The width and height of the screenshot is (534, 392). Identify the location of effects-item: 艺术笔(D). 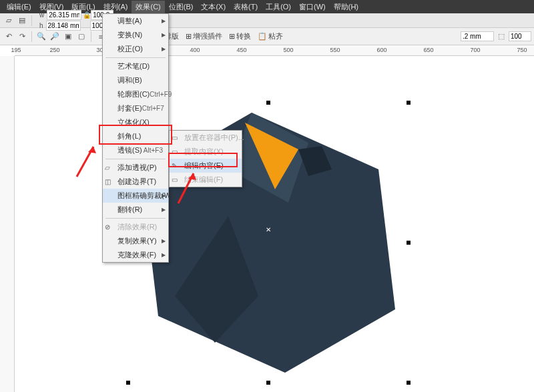
(136, 67).